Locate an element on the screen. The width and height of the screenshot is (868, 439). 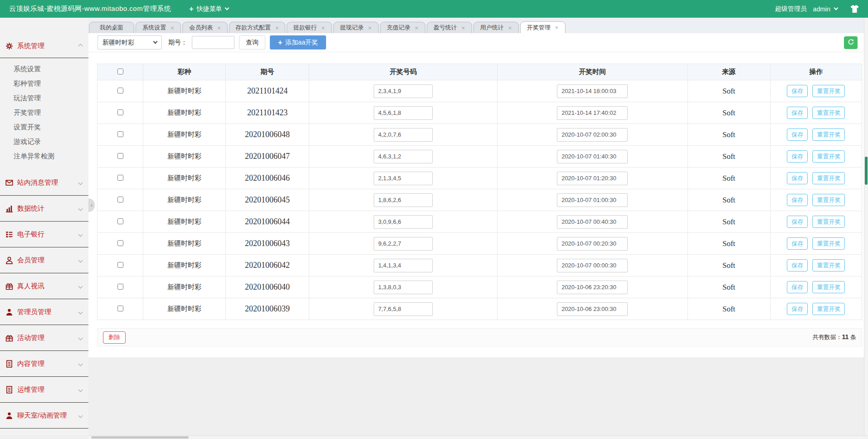
tab: 存款方式配置 × is located at coordinates (257, 27).